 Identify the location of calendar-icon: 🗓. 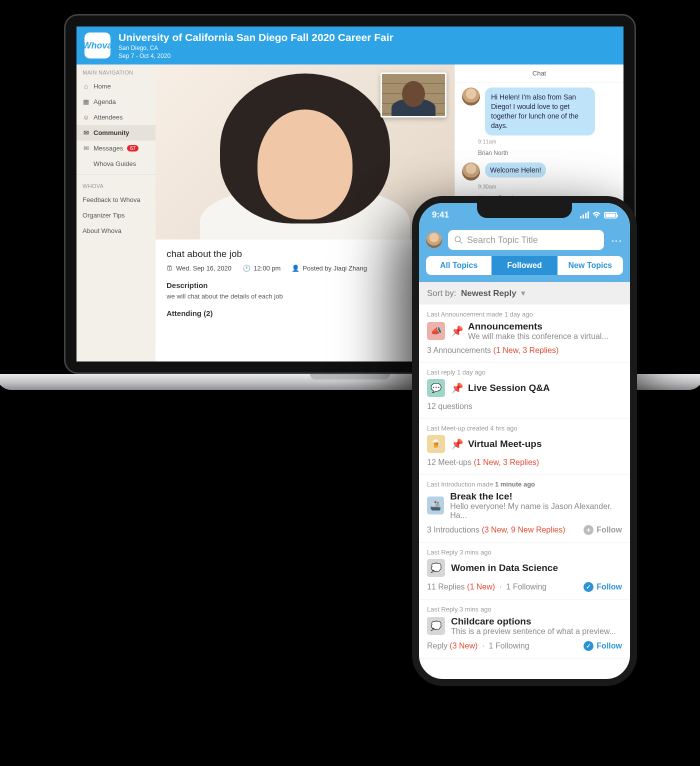
(170, 268).